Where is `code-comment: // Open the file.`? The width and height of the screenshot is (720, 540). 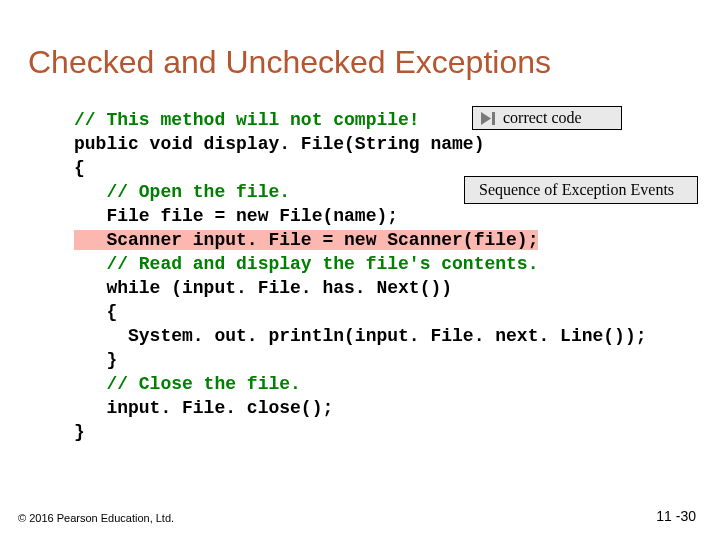
code-comment: // Open the file. is located at coordinates (182, 192).